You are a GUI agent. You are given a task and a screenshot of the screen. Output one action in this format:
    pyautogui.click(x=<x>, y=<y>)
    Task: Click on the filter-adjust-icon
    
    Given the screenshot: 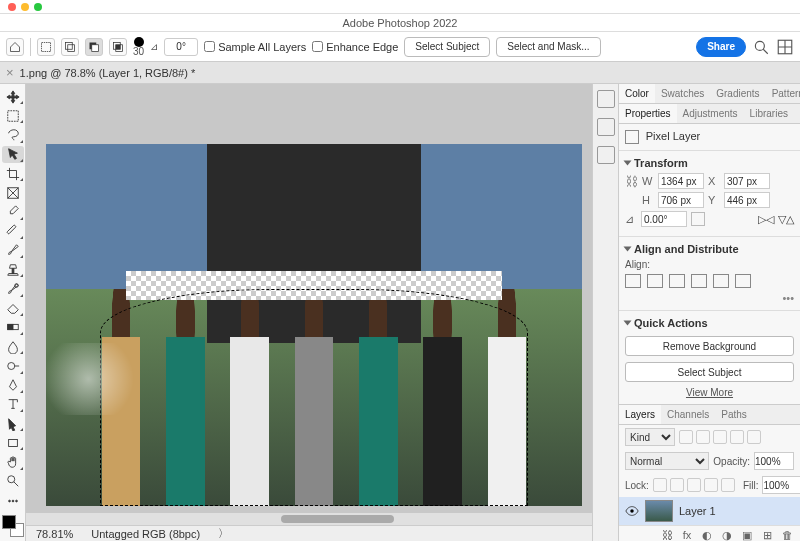 What is the action you would take?
    pyautogui.click(x=703, y=437)
    